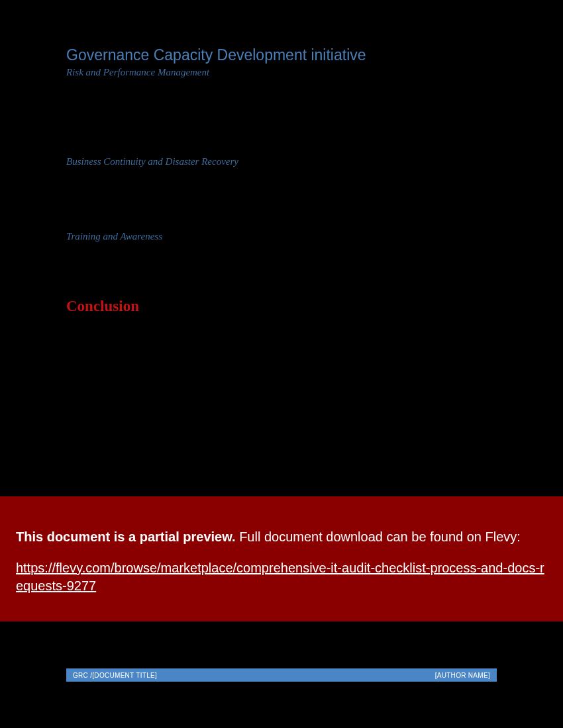  I want to click on banner-bold-text: This document is a partial preview., so click(126, 537).